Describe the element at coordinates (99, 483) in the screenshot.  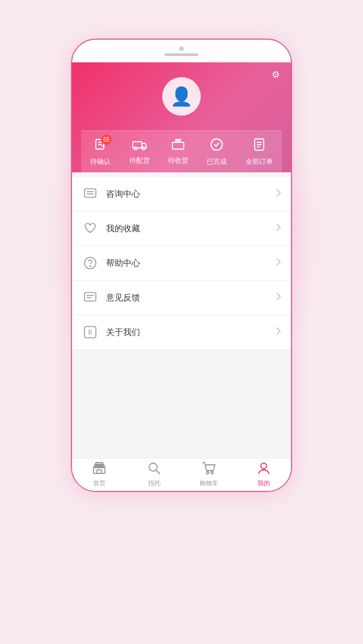
I see `home-nav-label: 首页` at that location.